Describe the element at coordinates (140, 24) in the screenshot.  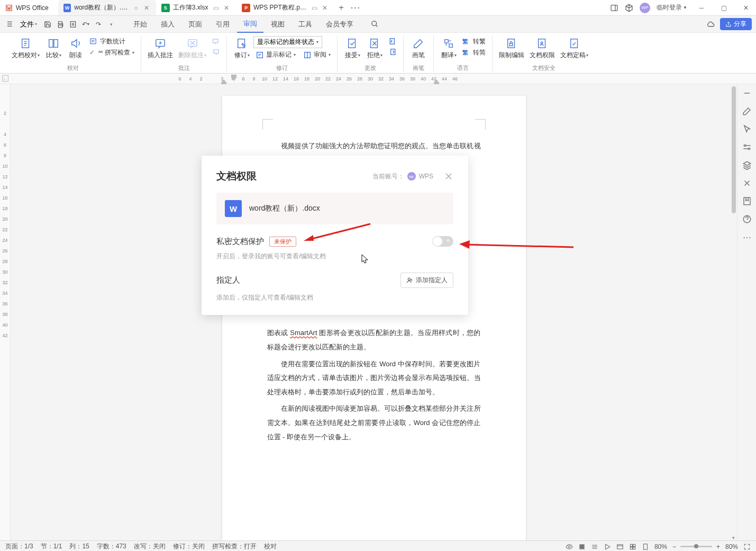
I see `menu-开始: 开始` at that location.